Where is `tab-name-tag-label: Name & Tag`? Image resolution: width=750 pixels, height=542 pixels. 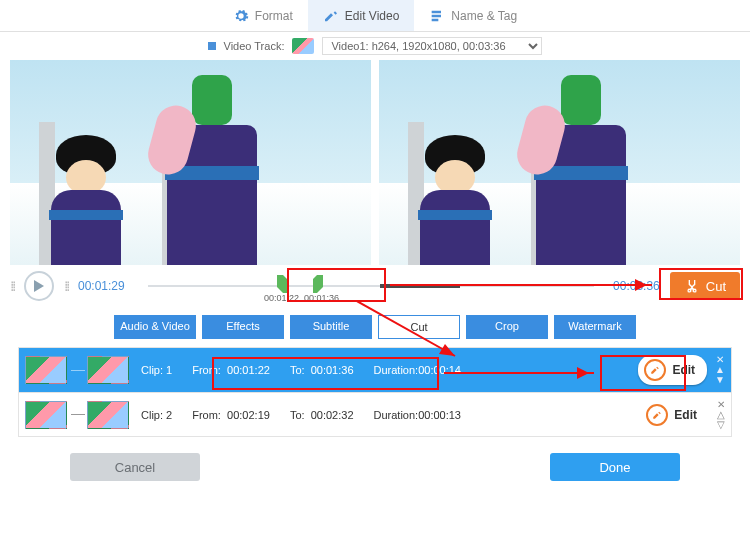 tab-name-tag-label: Name & Tag is located at coordinates (484, 16).